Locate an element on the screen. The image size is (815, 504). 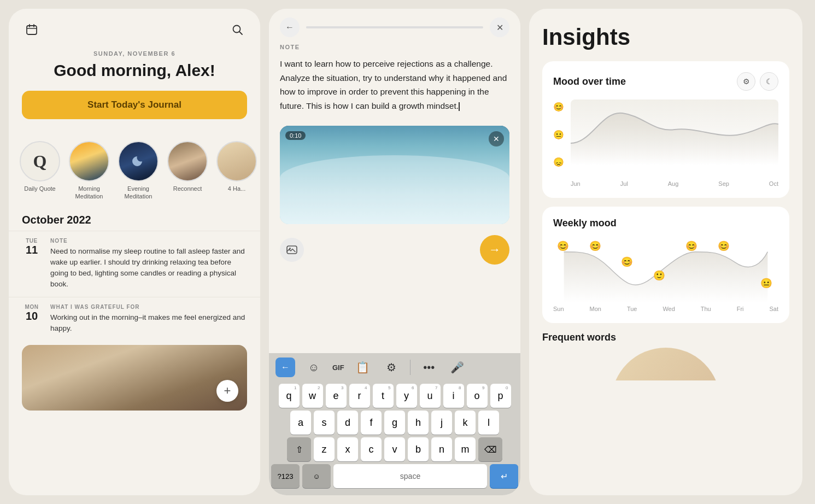
keyboard-mic-btn: 🎤 is located at coordinates (458, 367).